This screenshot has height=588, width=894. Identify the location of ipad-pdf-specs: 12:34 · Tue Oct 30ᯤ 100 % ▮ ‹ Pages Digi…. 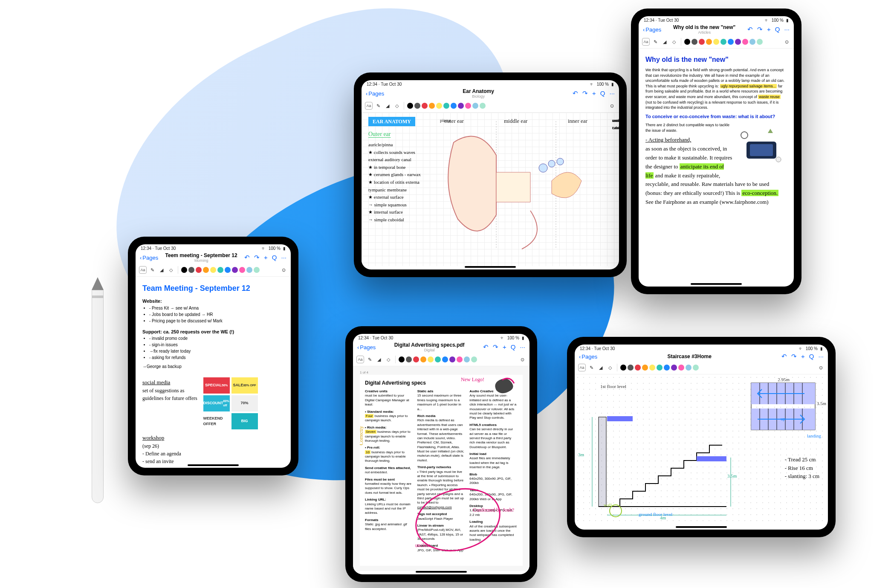
(441, 454).